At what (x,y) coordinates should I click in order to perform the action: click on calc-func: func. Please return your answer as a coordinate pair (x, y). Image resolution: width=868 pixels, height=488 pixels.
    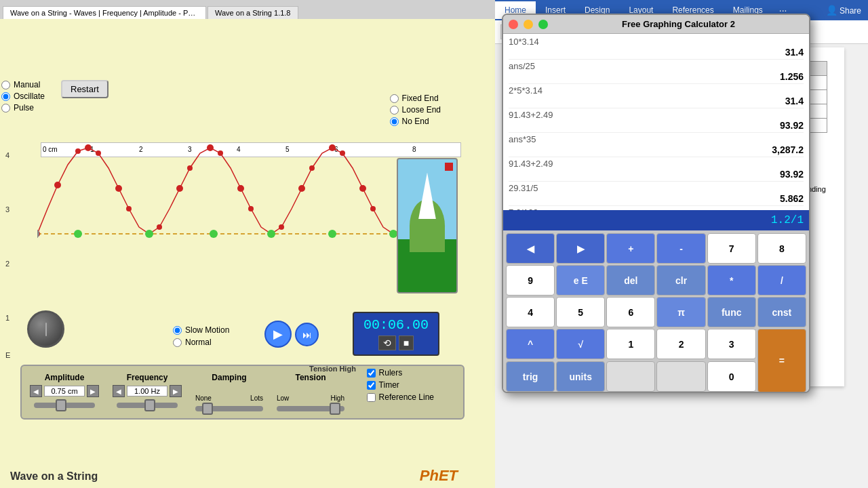
    Looking at the image, I should click on (732, 312).